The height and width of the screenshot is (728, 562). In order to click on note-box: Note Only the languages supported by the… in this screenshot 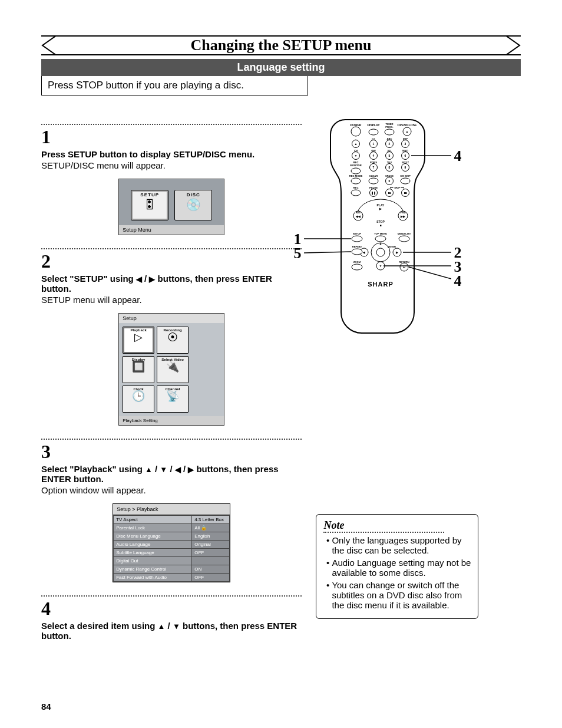, I will do `click(397, 566)`.